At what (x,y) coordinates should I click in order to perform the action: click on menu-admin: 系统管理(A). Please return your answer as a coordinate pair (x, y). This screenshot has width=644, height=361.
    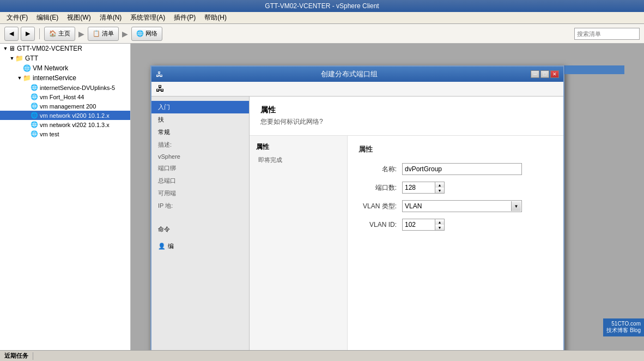
    Looking at the image, I should click on (148, 17).